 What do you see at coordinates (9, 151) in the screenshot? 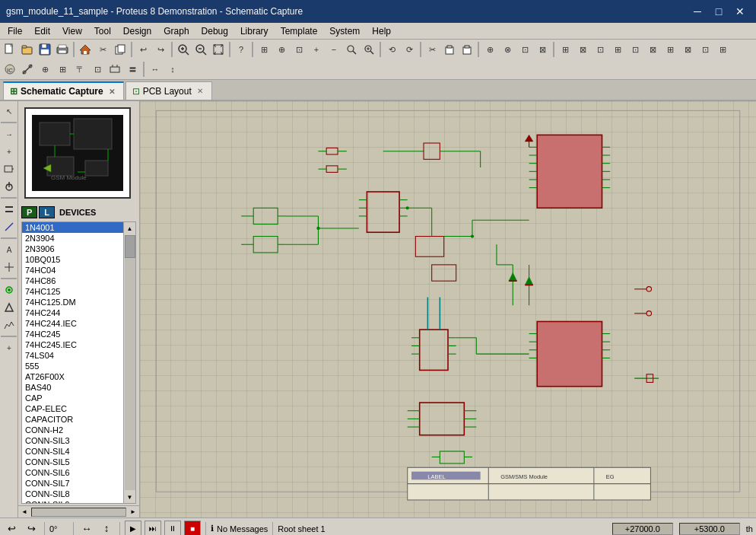
I see `lt-junction-btn: +` at bounding box center [9, 151].